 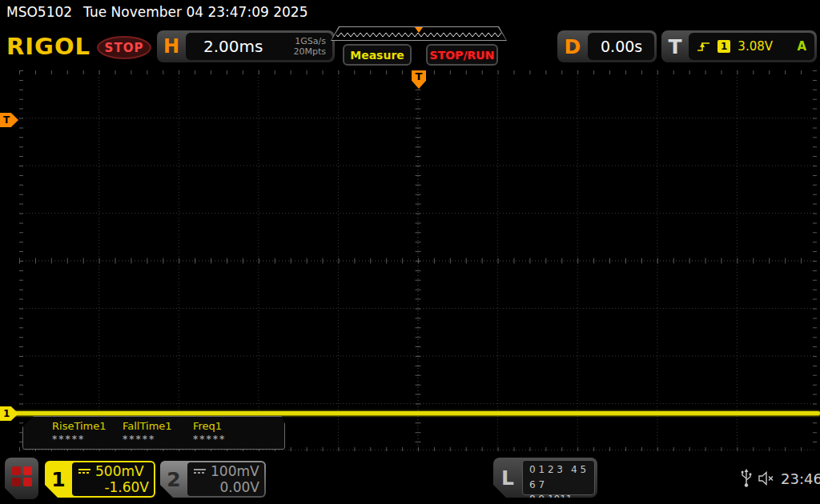 I want to click on usb-icon, so click(x=746, y=478).